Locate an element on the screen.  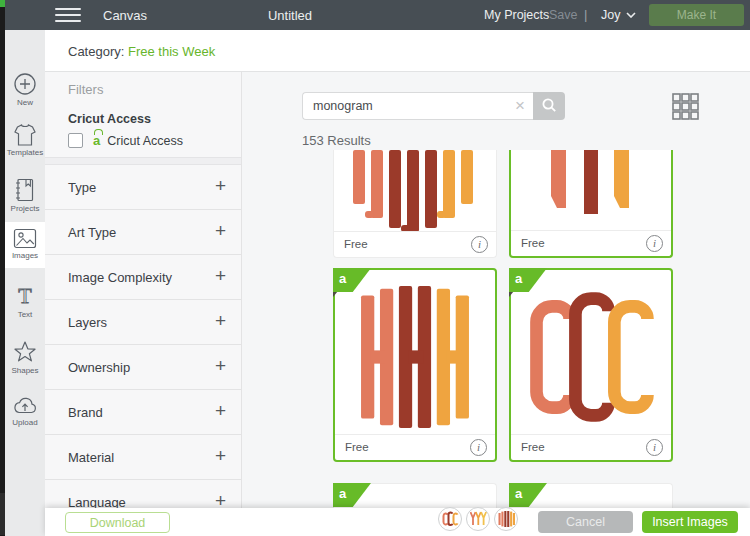
shapes-icon is located at coordinates (25, 352).